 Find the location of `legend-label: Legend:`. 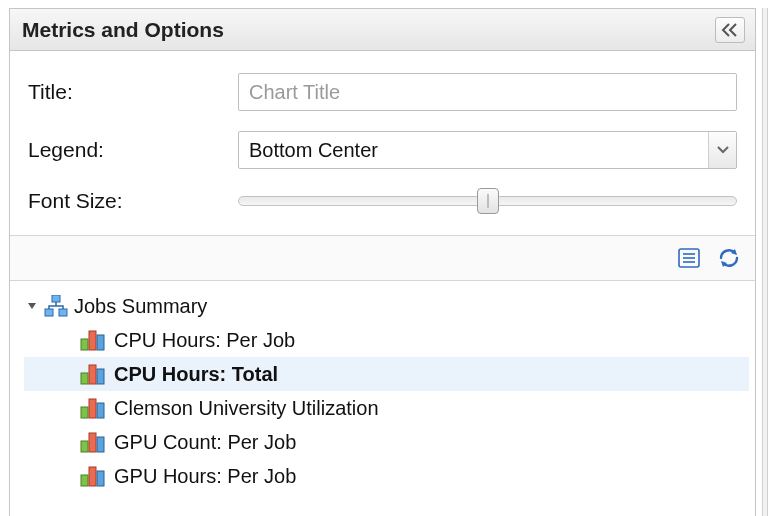

legend-label: Legend: is located at coordinates (133, 150).